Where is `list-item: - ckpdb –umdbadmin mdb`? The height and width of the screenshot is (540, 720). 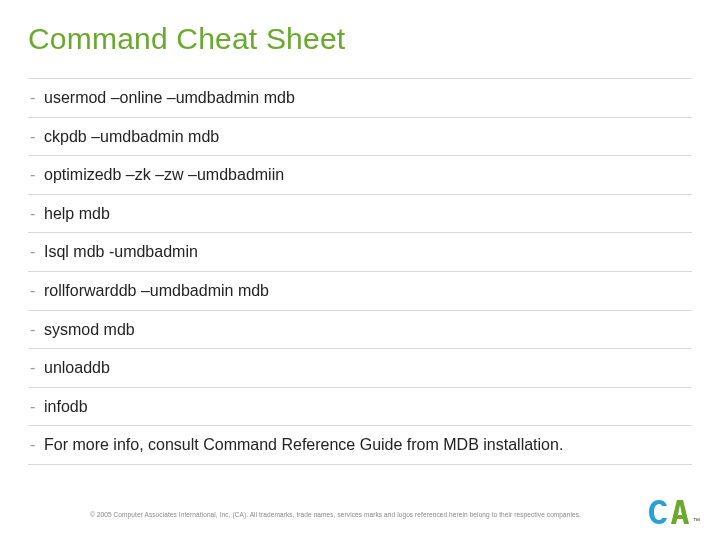
list-item: - ckpdb –umdbadmin mdb is located at coordinates (360, 138).